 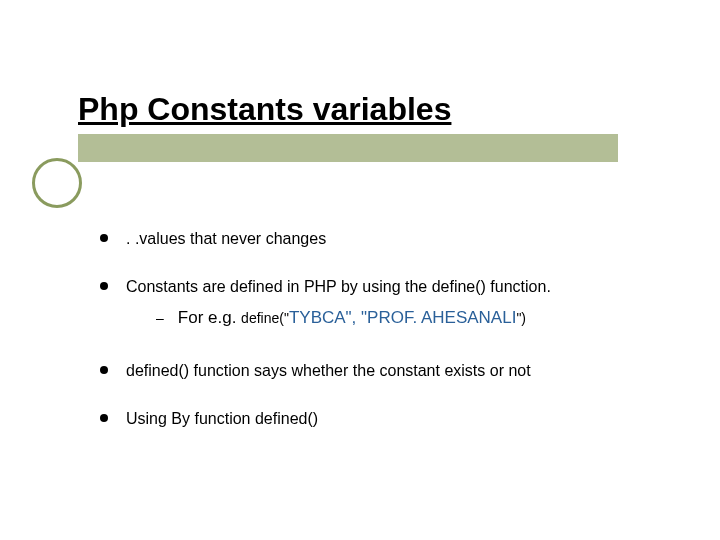 What do you see at coordinates (380, 371) in the screenshot?
I see `list-item: defined() function says whether the cons…` at bounding box center [380, 371].